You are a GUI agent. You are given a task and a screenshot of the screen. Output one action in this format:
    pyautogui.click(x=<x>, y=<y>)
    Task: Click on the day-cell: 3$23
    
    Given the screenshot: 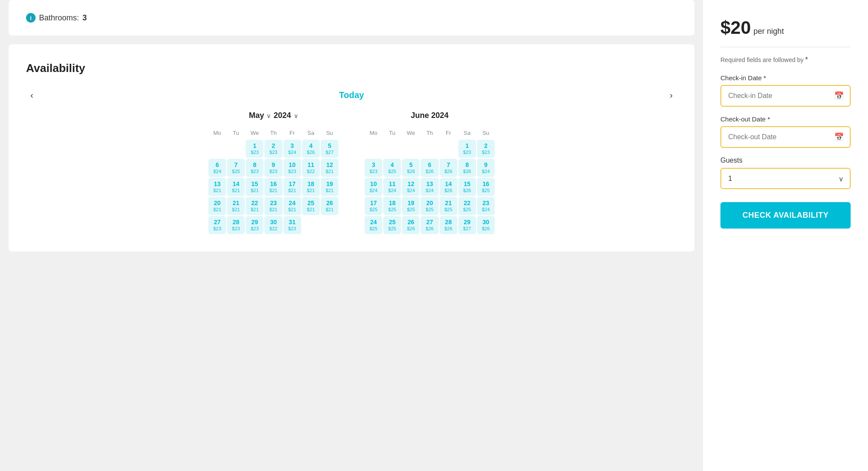 What is the action you would take?
    pyautogui.click(x=373, y=168)
    